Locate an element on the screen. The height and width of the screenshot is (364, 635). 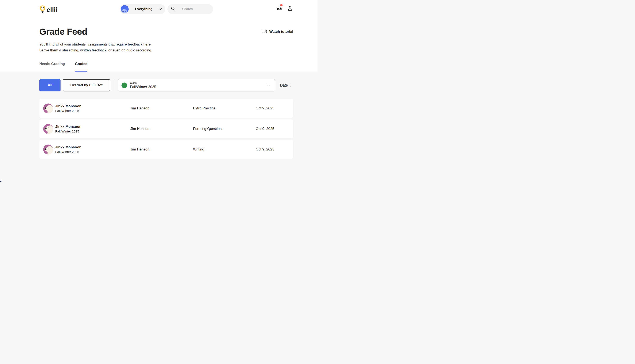
graded-list: Jinkx Monsoon Fall/Winter 2025 Jim Henso… is located at coordinates (166, 129).